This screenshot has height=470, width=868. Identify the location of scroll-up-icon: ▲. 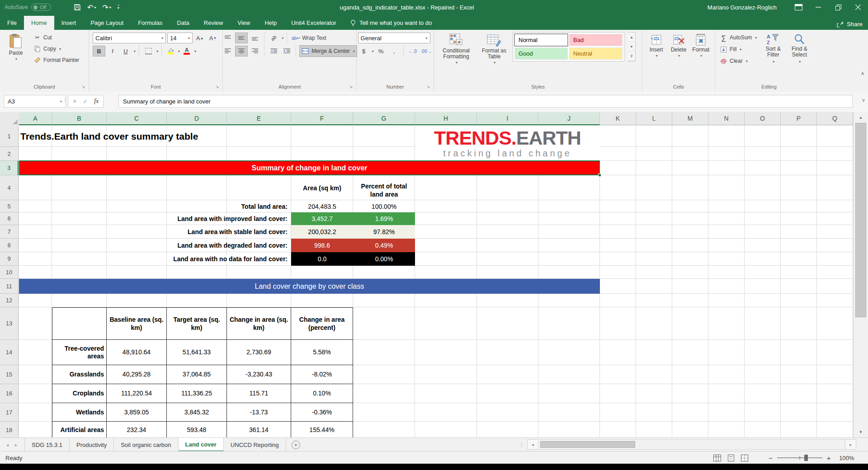
(861, 118).